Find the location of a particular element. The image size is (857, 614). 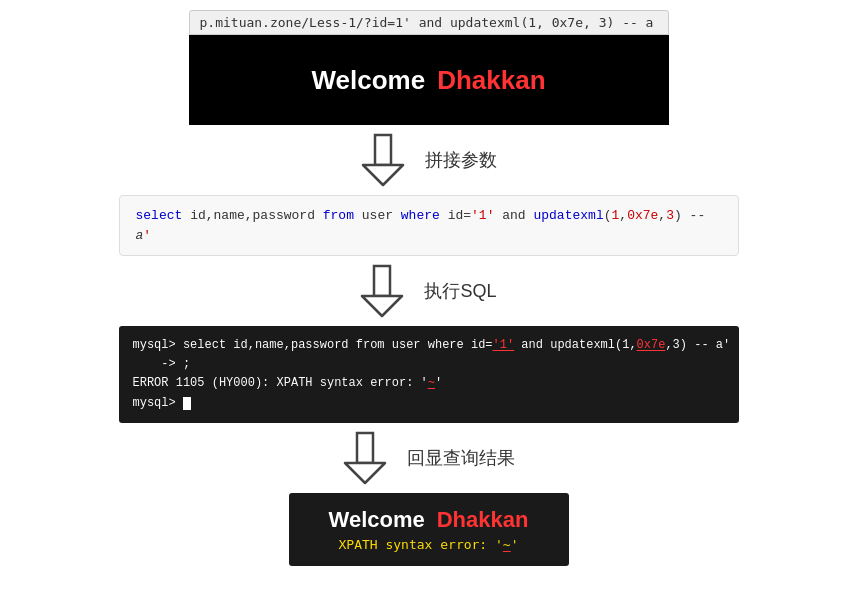

sql-fields: id,name,password is located at coordinates (256, 216).